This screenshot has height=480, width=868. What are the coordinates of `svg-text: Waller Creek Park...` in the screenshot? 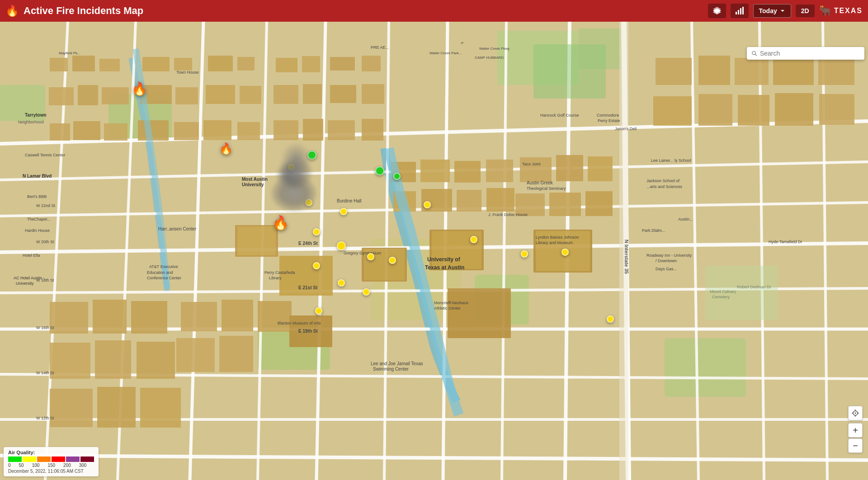 It's located at (446, 53).